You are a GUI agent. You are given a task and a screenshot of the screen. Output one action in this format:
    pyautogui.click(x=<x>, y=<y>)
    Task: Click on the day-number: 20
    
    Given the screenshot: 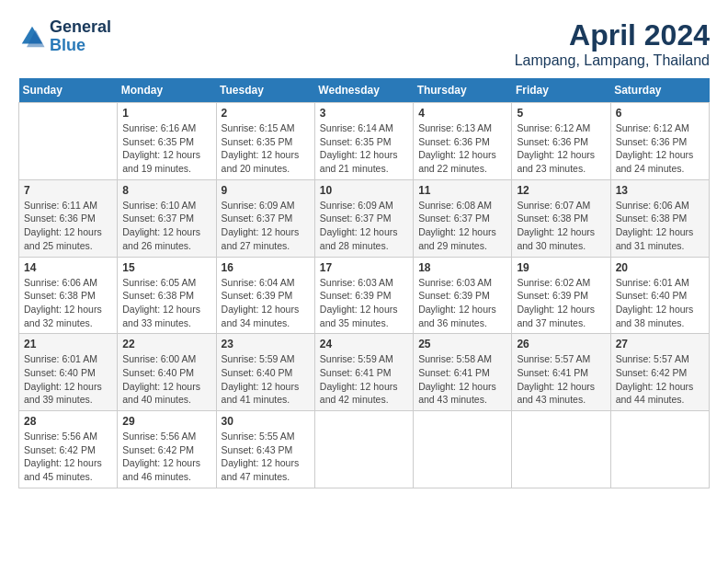 What is the action you would take?
    pyautogui.click(x=660, y=268)
    